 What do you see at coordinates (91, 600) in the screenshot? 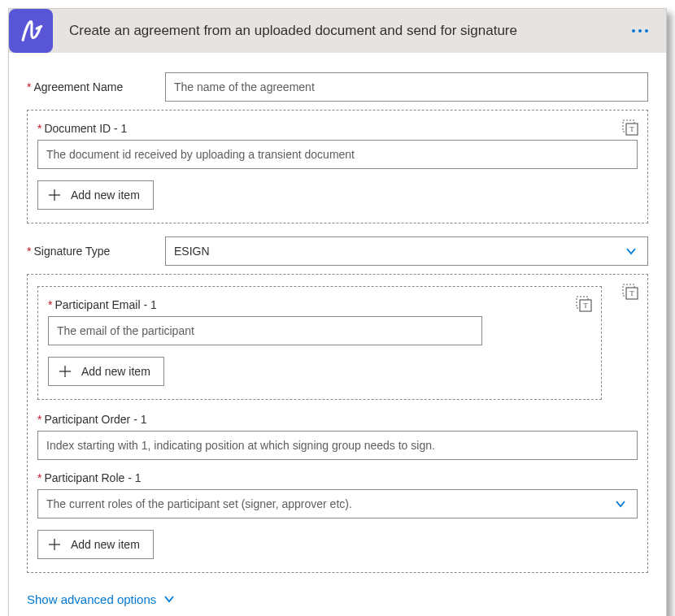
I see `show-advanced-label: Show advanced options` at bounding box center [91, 600].